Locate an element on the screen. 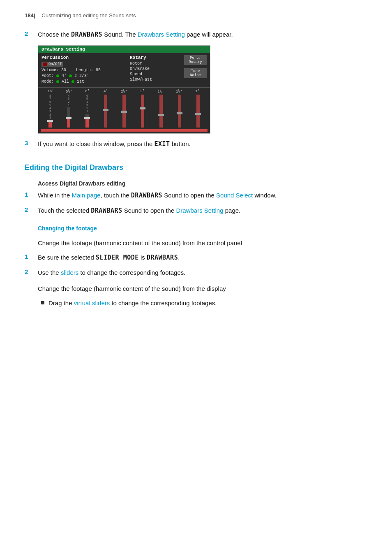 The image size is (392, 557). step1b-slider: SLIDER MODE is located at coordinates (118, 258).